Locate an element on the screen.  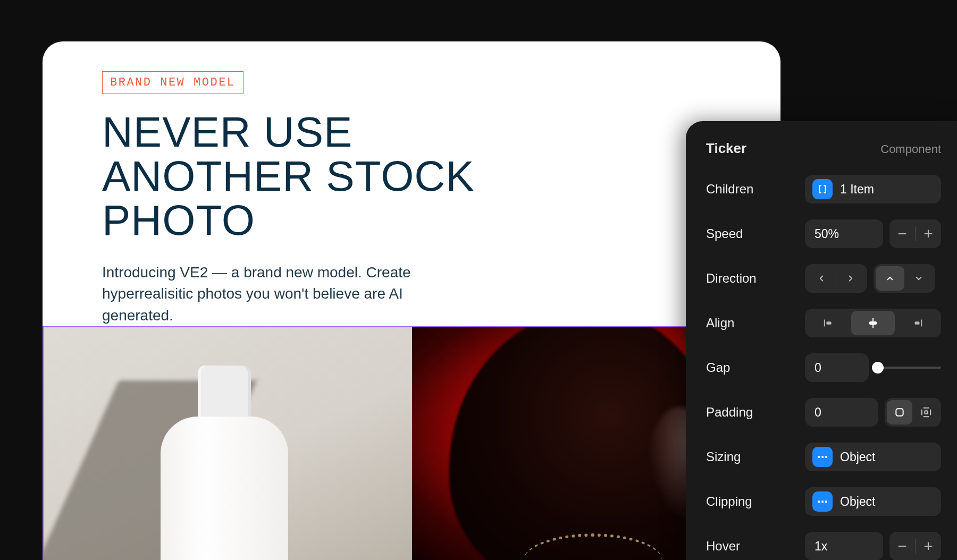
brand-badge: BRAND NEW MODEL is located at coordinates (173, 83).